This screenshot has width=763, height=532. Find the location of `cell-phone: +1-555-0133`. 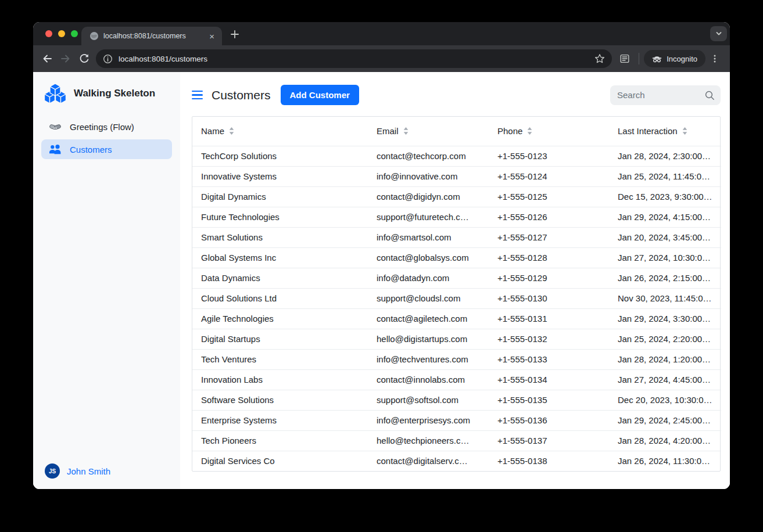

cell-phone: +1-555-0133 is located at coordinates (549, 359).